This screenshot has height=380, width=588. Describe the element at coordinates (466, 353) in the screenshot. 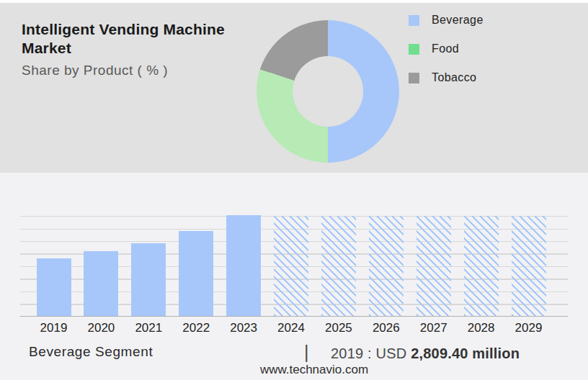

I see `value-amount: 2,809.40 million` at that location.